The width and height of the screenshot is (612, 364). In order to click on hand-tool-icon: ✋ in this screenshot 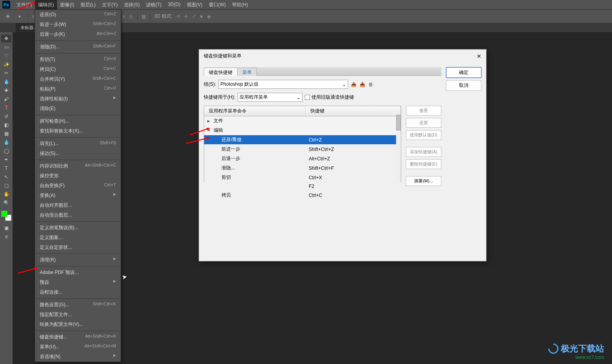, I will do `click(6, 194)`.